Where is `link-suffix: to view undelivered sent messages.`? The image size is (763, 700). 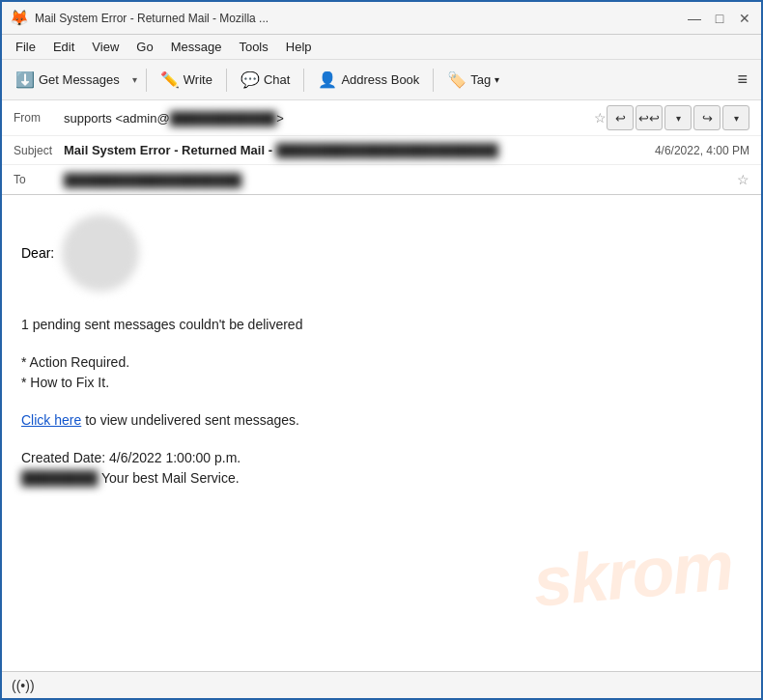
link-suffix: to view undelivered sent messages. is located at coordinates (190, 420).